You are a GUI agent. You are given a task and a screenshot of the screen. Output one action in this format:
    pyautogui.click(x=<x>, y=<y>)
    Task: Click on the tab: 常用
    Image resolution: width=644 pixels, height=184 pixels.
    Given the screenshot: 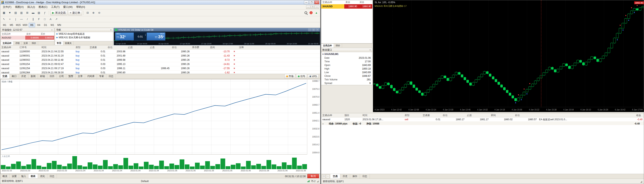 What is the action you would take?
    pyautogui.click(x=59, y=43)
    